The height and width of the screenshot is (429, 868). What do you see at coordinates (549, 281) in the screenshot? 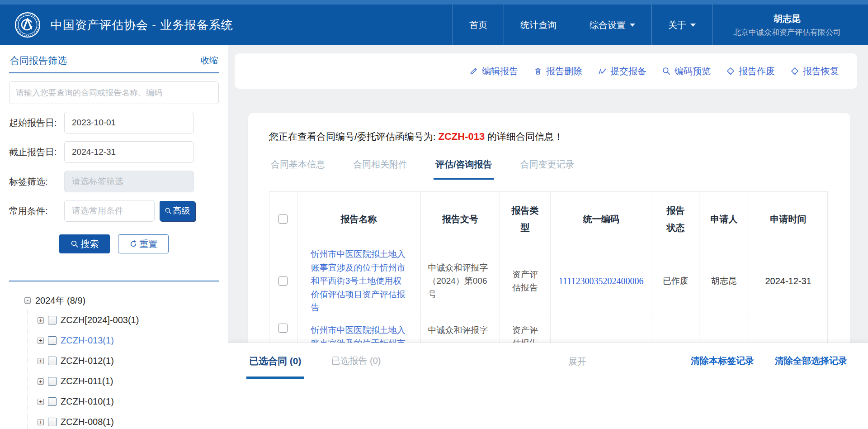
I see `table-row: 忻州市中医医院拟土地入账事宜涉及的位于忻州市和平西街3号土地使用权价值评估项目资…` at bounding box center [549, 281].